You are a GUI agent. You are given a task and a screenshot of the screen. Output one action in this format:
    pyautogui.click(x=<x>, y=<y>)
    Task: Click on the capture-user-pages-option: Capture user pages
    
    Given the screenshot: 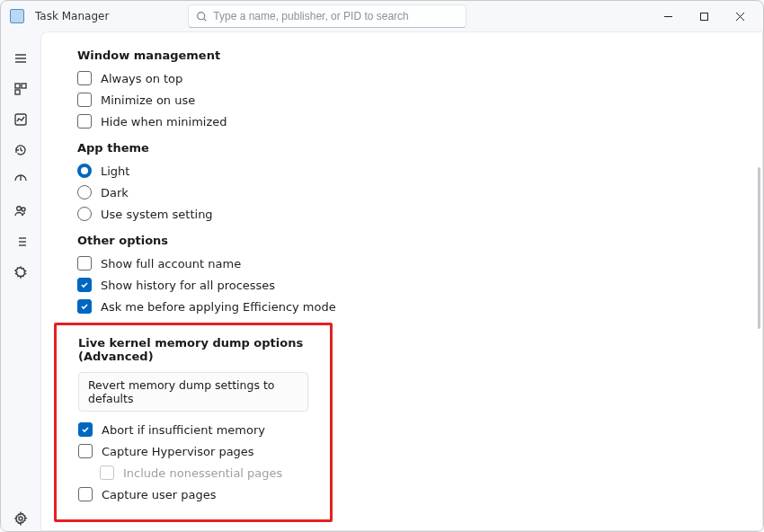 What is the action you would take?
    pyautogui.click(x=193, y=494)
    